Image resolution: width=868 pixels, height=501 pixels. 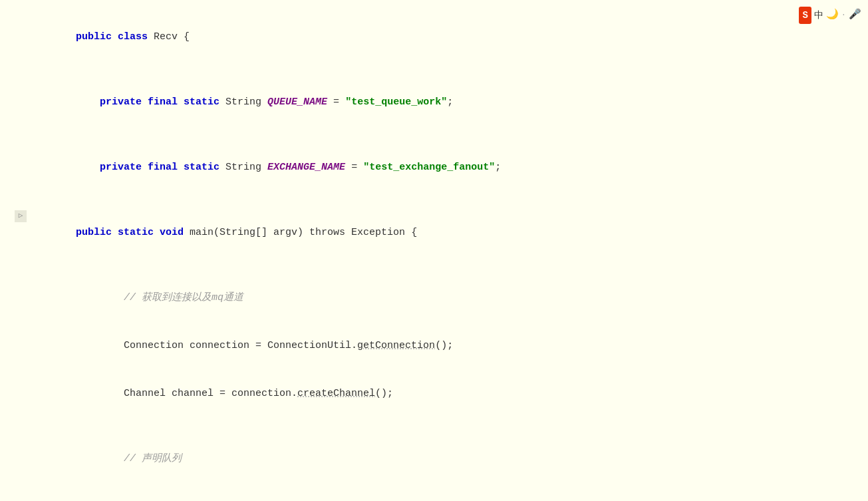 I want to click on val-queue-name: "test_queue_work", so click(x=396, y=102).